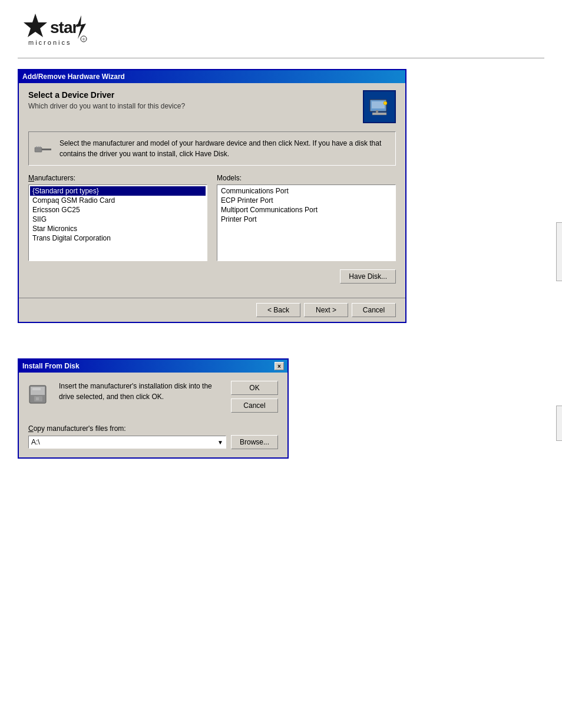 The image size is (562, 728). What do you see at coordinates (49, 42) in the screenshot?
I see `svg-text: micronics` at bounding box center [49, 42].